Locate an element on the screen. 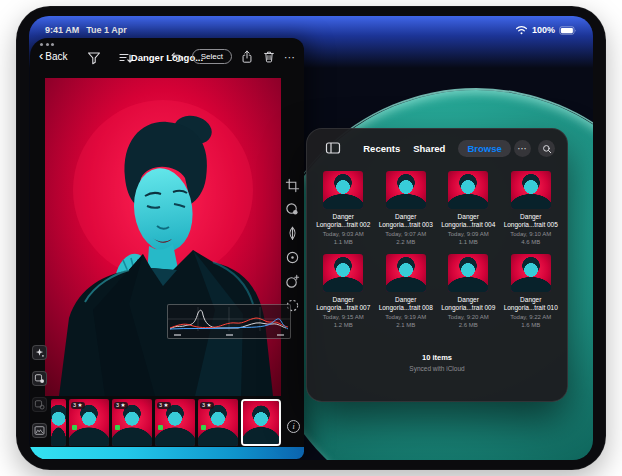 Image resolution: width=622 pixels, height=476 pixels. file-name: Danger Longoria...trait 003 is located at coordinates (406, 221).